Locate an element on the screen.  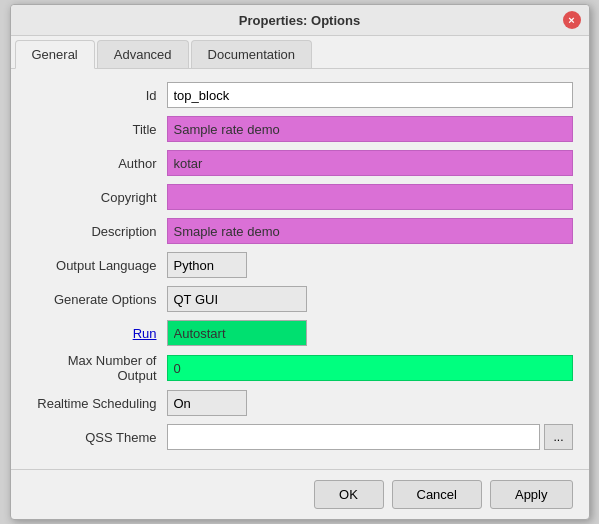
apply-button: Apply is located at coordinates (532, 494).